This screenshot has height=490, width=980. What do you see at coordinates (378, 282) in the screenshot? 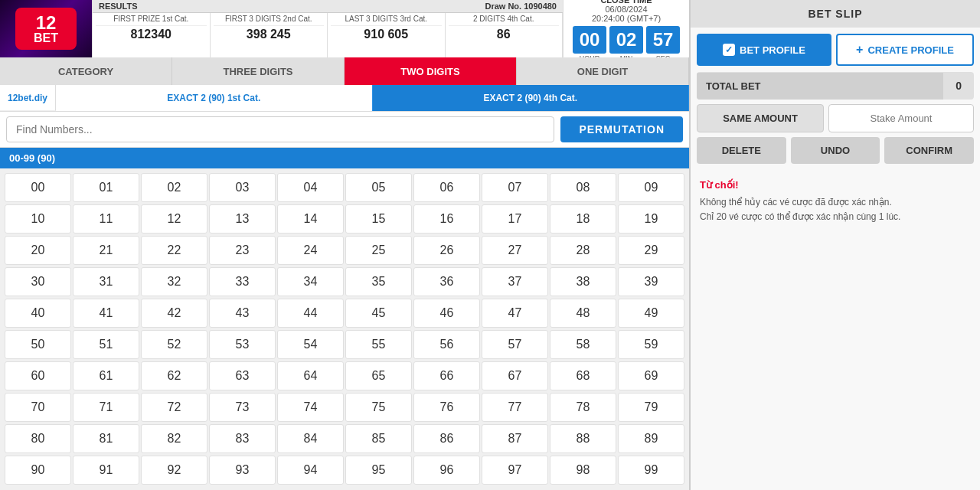
I see `number-cell-35: 35` at bounding box center [378, 282].